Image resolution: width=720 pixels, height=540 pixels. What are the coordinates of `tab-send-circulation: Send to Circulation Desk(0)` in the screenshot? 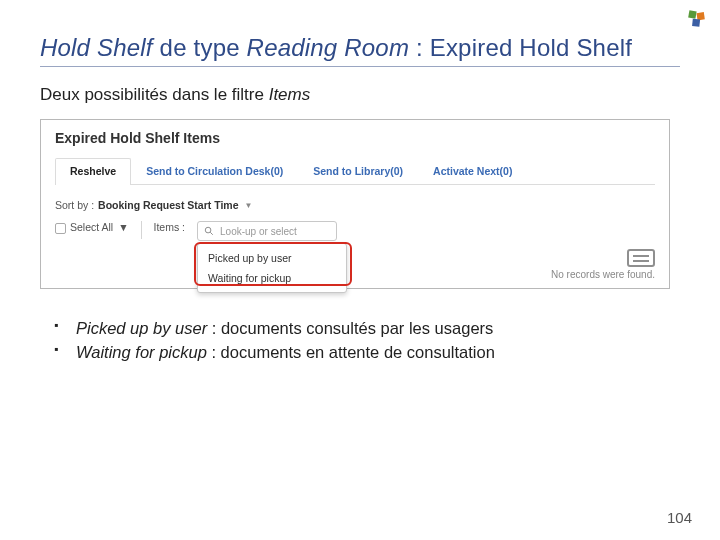 It's located at (214, 171).